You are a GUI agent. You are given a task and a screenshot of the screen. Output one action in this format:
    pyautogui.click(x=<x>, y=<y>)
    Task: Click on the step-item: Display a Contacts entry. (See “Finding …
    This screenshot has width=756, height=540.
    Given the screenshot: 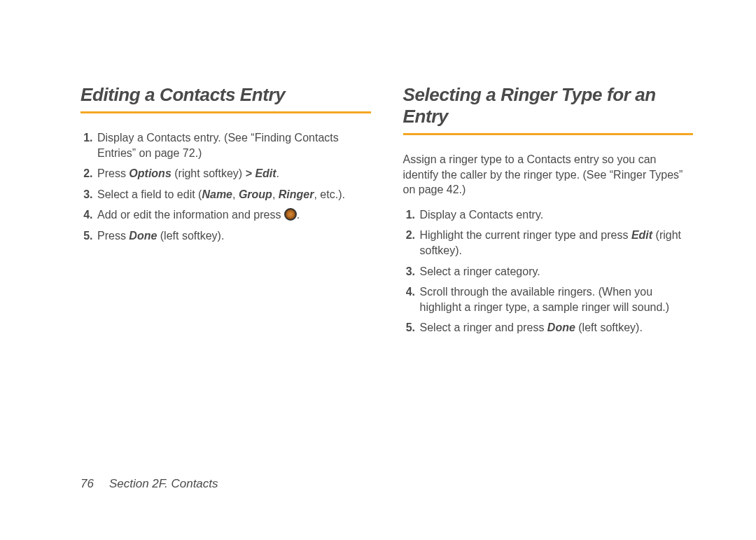 What is the action you would take?
    pyautogui.click(x=234, y=146)
    